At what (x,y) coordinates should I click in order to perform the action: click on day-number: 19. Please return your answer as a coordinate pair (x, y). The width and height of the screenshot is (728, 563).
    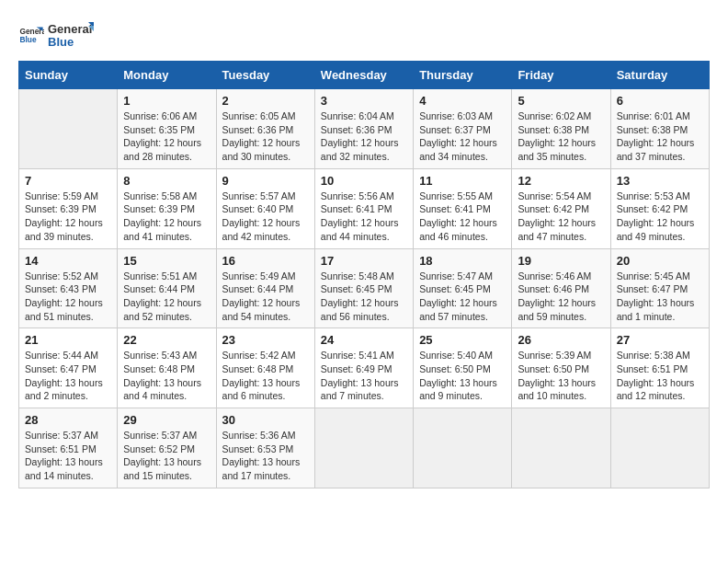
    Looking at the image, I should click on (561, 261).